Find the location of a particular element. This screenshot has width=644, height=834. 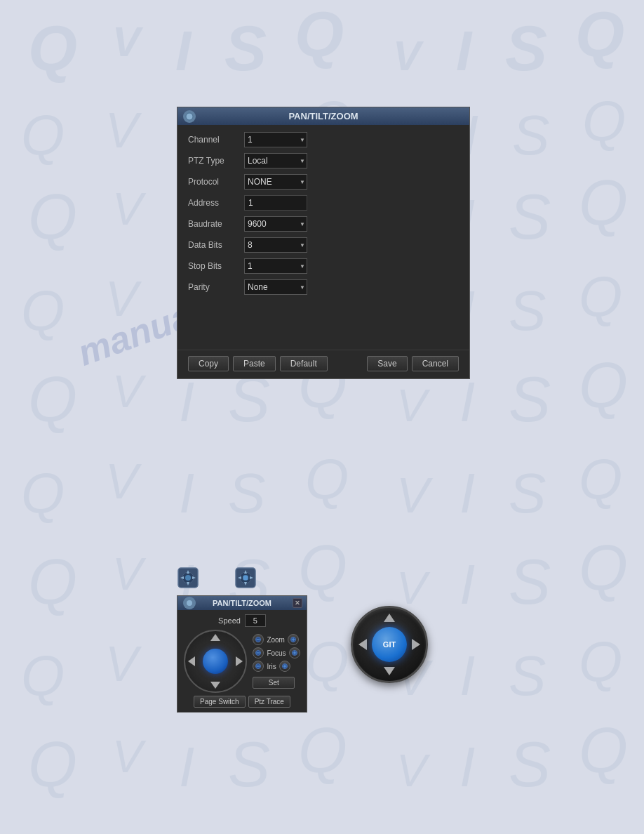

dialog-title-bar: PAN/TILT/ZOOM is located at coordinates (323, 117).